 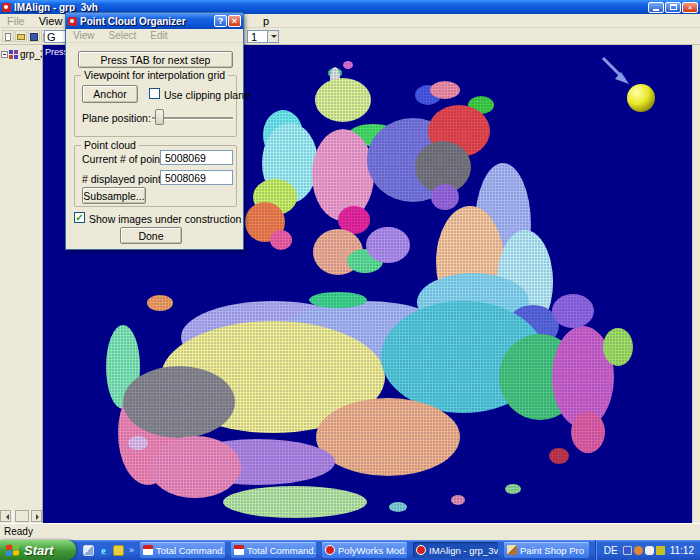 I want to click on tree-item-label: grp_3, so click(x=32, y=54).